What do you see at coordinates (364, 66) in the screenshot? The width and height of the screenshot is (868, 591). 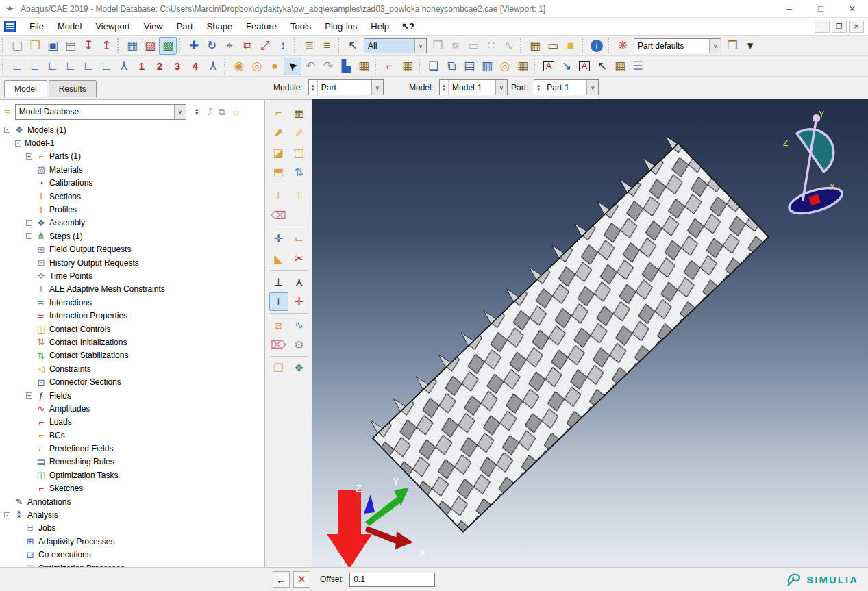 I see `group-manager-icon: ▦` at bounding box center [364, 66].